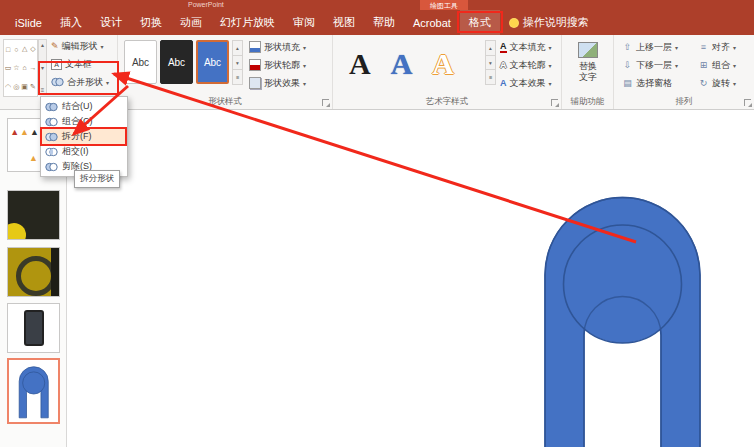 Image resolution: width=754 pixels, height=447 pixels. Describe the element at coordinates (377, 5) in the screenshot. I see `title-bar: PowerPoint 绘图工具` at that location.